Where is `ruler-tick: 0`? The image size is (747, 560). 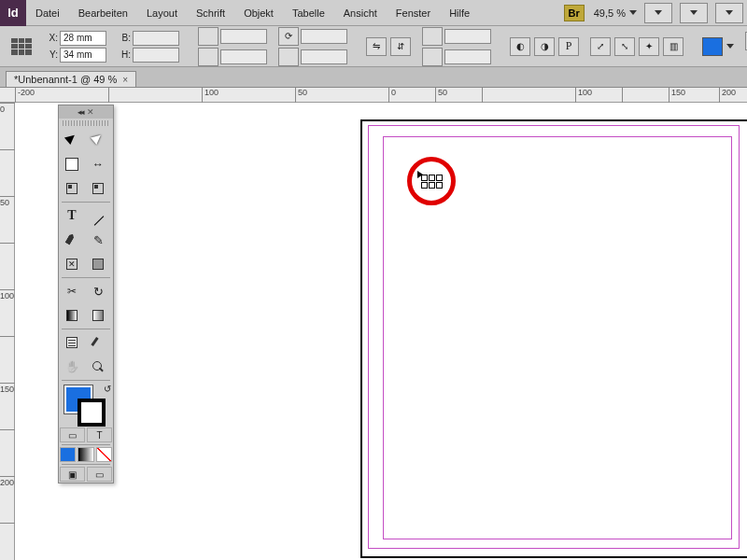 ruler-tick: 0 is located at coordinates (392, 95).